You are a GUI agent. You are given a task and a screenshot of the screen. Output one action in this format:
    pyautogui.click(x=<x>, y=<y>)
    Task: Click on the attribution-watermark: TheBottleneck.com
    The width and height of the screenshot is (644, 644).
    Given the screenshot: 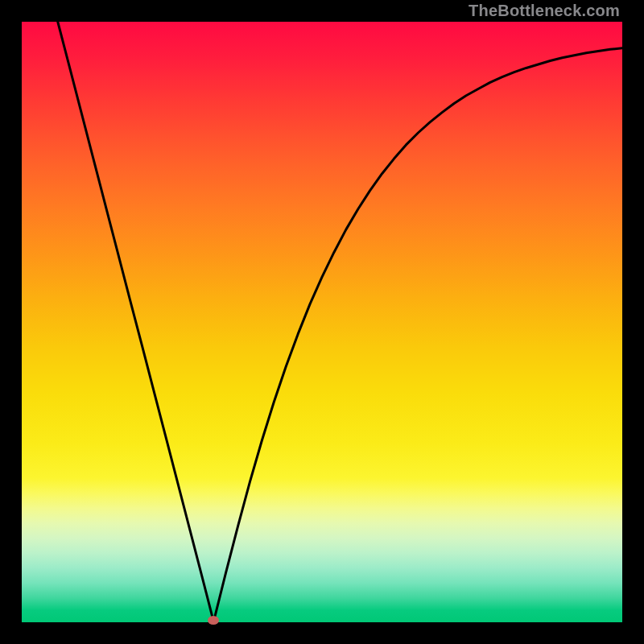 What is the action you would take?
    pyautogui.click(x=544, y=11)
    